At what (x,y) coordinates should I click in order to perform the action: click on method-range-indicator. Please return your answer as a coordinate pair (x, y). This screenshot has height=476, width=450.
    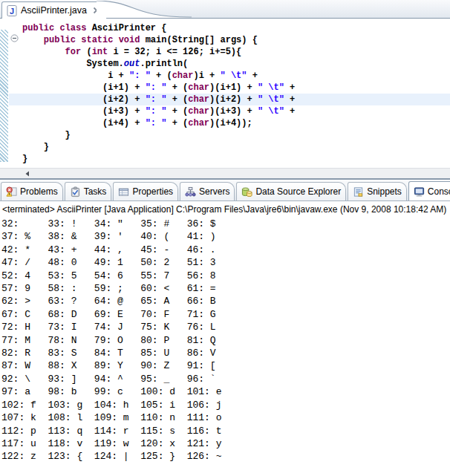
    Looking at the image, I should click on (4, 96).